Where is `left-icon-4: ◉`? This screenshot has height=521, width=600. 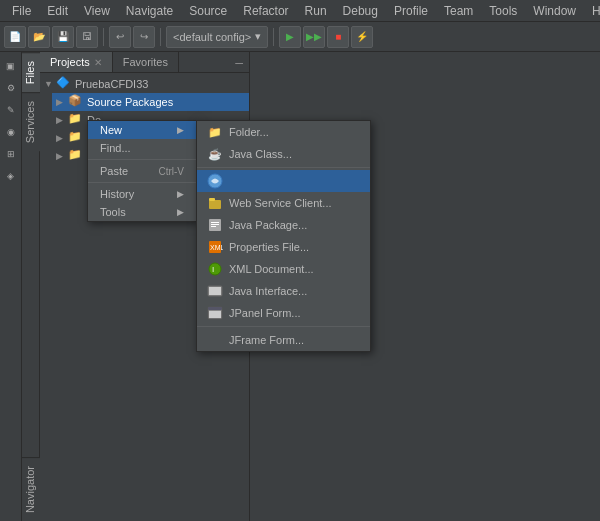
left-icon-4: ◉ is located at coordinates (11, 132).